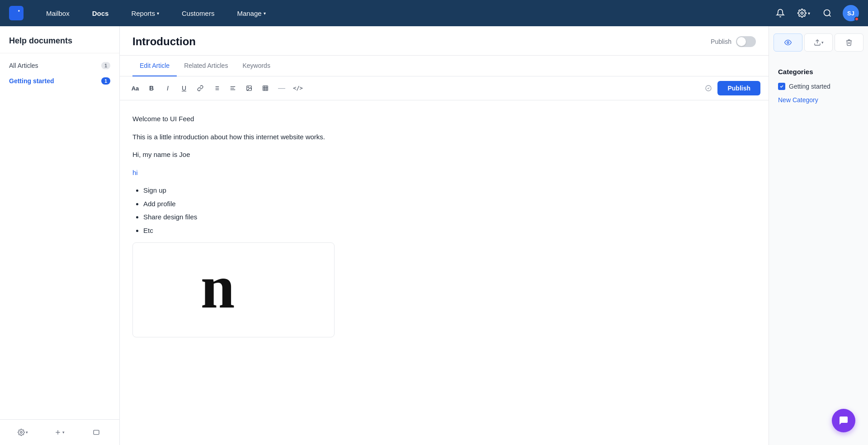 This screenshot has width=868, height=445. What do you see at coordinates (145, 14) in the screenshot?
I see `nav-reports: Reports ▾` at bounding box center [145, 14].